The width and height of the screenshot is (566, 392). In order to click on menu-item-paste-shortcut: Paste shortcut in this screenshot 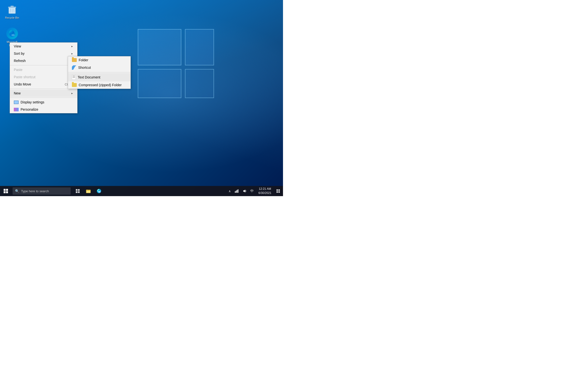, I will do `click(43, 77)`.